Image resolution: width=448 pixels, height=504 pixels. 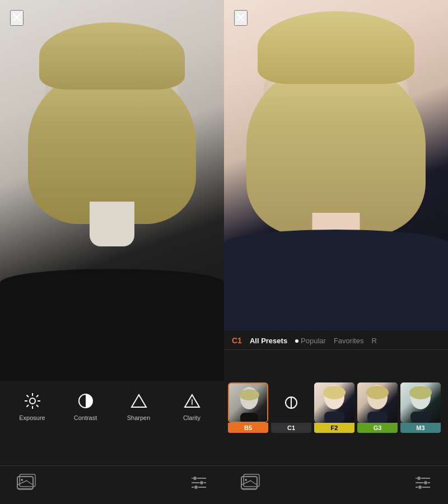 I want to click on popular-dot, so click(x=297, y=341).